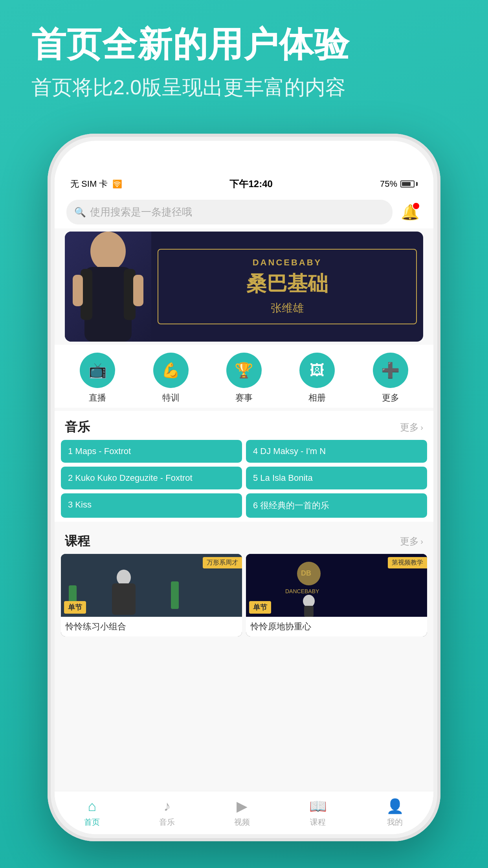 This screenshot has height=868, width=488. Describe the element at coordinates (318, 813) in the screenshot. I see `nav-courses: 📖 课程` at that location.